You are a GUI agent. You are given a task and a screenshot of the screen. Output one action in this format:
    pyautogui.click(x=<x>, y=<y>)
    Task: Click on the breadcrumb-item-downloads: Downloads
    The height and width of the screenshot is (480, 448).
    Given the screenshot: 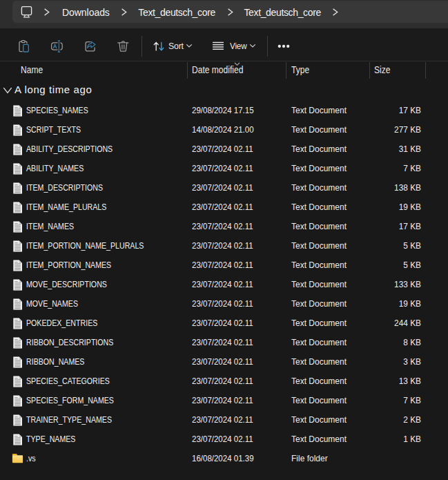 What is the action you would take?
    pyautogui.click(x=86, y=12)
    